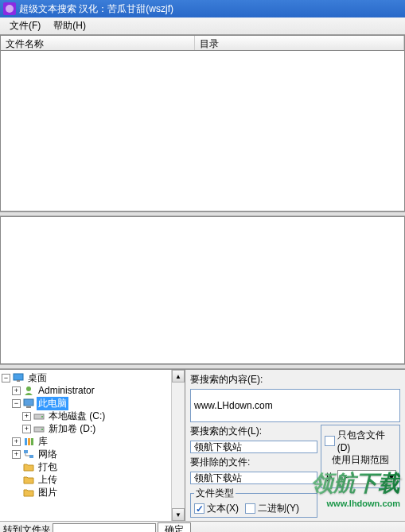 The height and width of the screenshot is (532, 405). Describe the element at coordinates (48, 493) in the screenshot. I see `tree-label: 图片` at that location.